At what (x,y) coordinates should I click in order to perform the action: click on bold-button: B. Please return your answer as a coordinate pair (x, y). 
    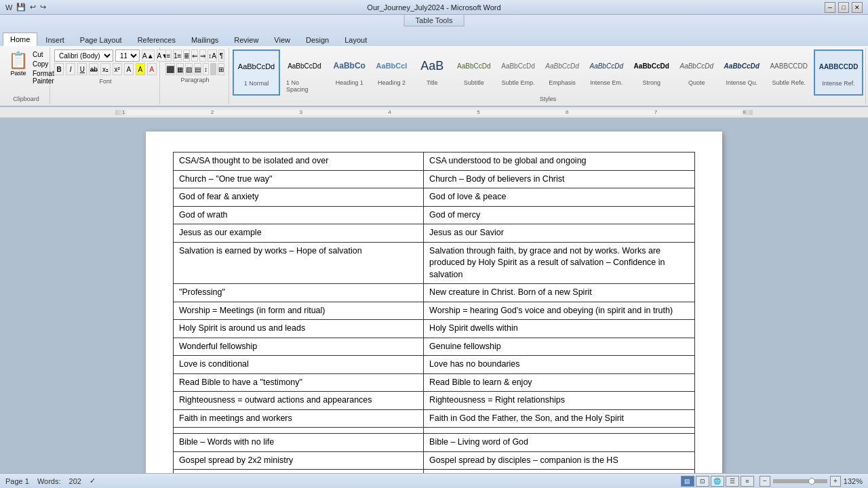
    Looking at the image, I should click on (59, 69).